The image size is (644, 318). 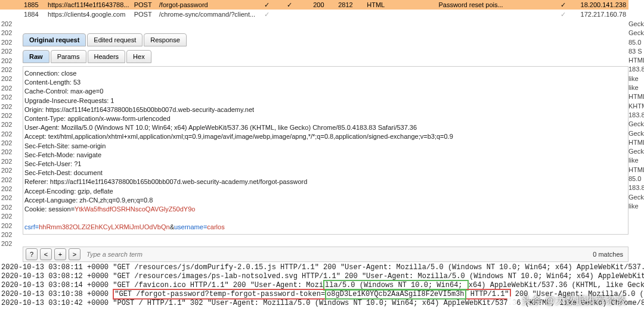 I want to click on tab-raw: Raw, so click(x=36, y=57).